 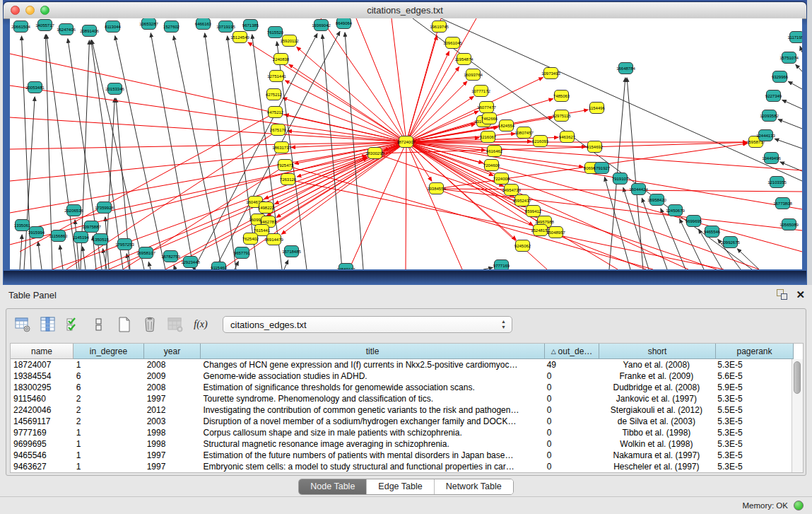 I want to click on network-node: 7919107, so click(x=620, y=178).